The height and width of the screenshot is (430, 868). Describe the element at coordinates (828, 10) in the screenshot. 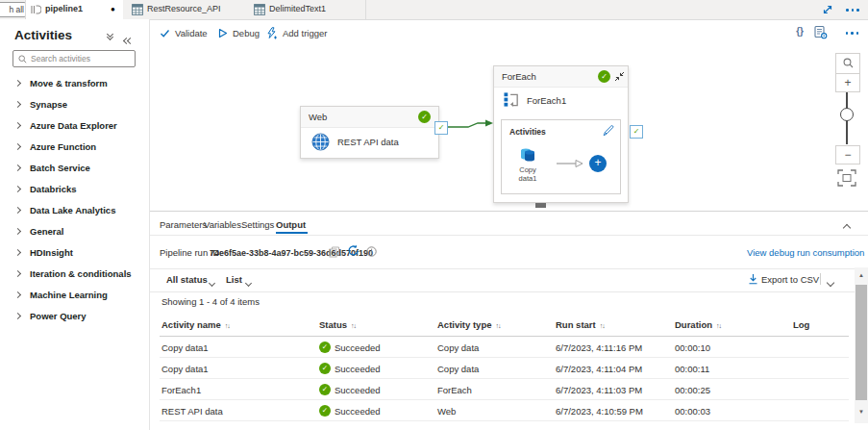

I see `expand-window-icon` at that location.